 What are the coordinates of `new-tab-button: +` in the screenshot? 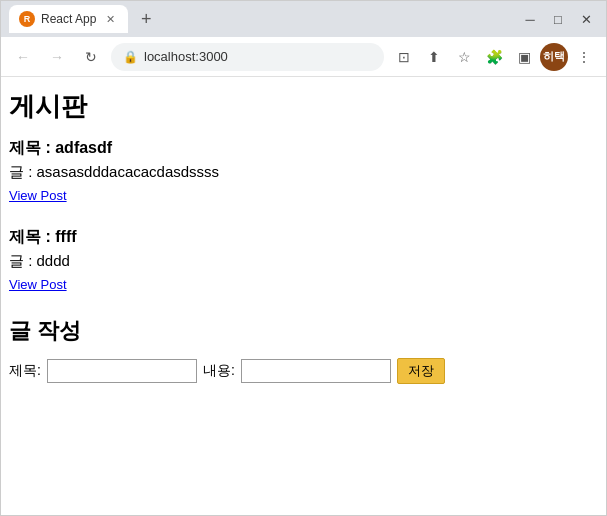 It's located at (146, 19).